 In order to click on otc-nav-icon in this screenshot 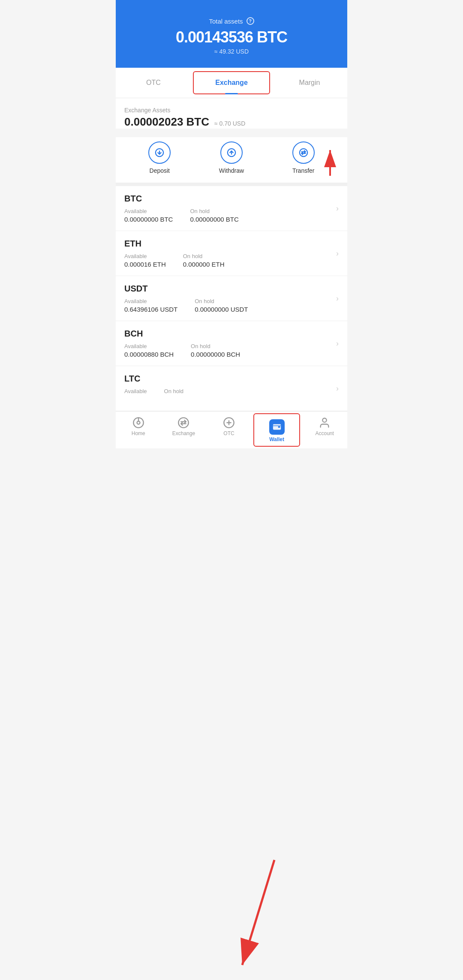, I will do `click(229, 423)`.